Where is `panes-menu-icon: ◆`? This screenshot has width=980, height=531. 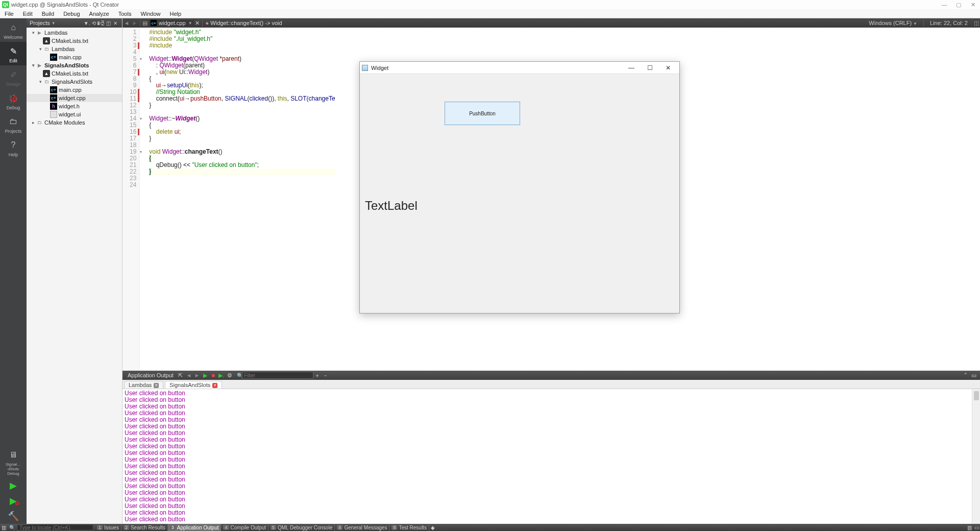 panes-menu-icon: ◆ is located at coordinates (433, 528).